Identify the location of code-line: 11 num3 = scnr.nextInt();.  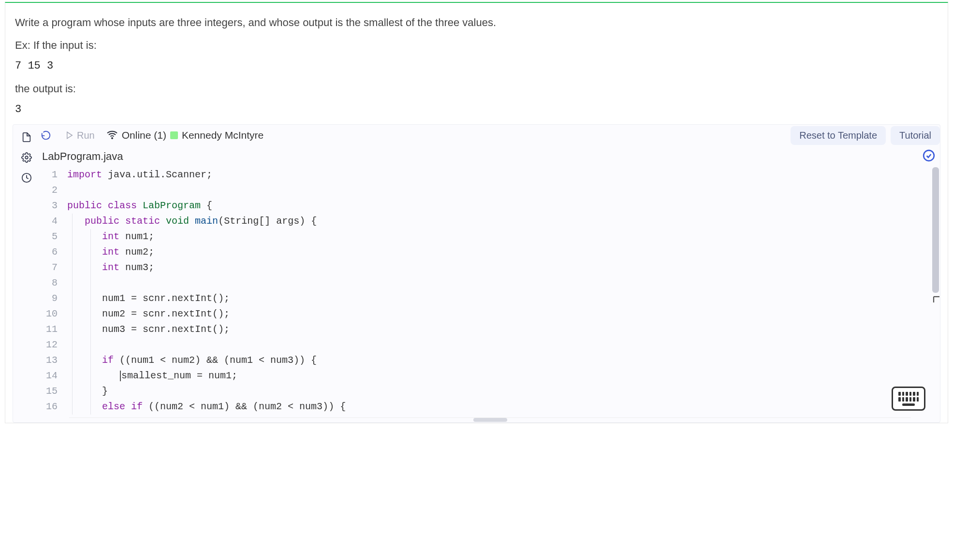
(491, 330).